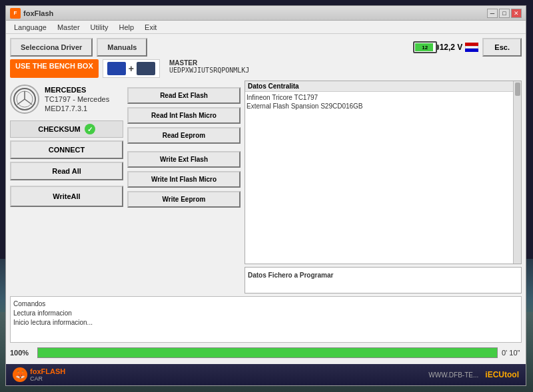  Describe the element at coordinates (452, 47) in the screenshot. I see `voltage-display: 12,2 V` at that location.